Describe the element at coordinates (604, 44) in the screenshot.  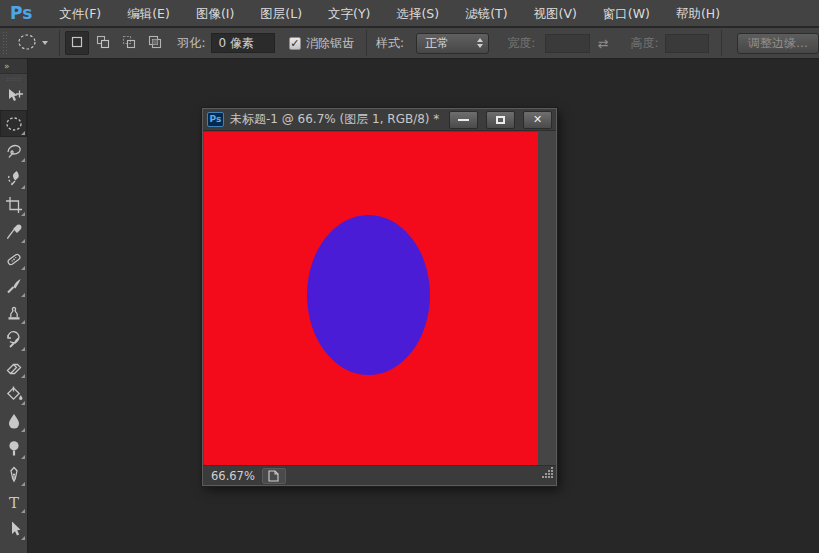
I see `swap-dimensions-icon: ⇄` at that location.